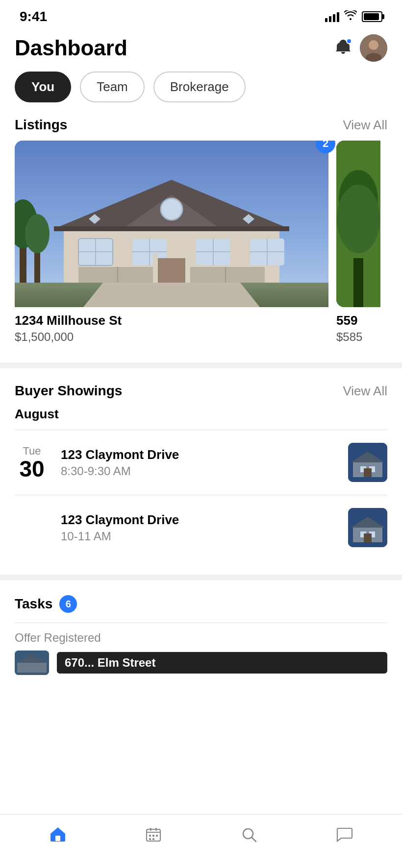 The width and height of the screenshot is (402, 868). What do you see at coordinates (365, 125) in the screenshot?
I see `listings-view-all: View All` at bounding box center [365, 125].